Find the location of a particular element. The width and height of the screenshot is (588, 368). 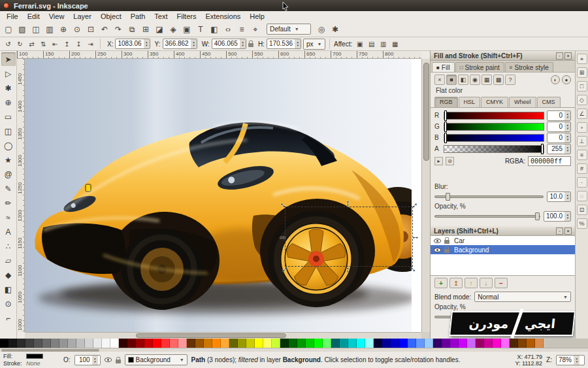

color-managed-icon: ⊘ is located at coordinates (449, 161).